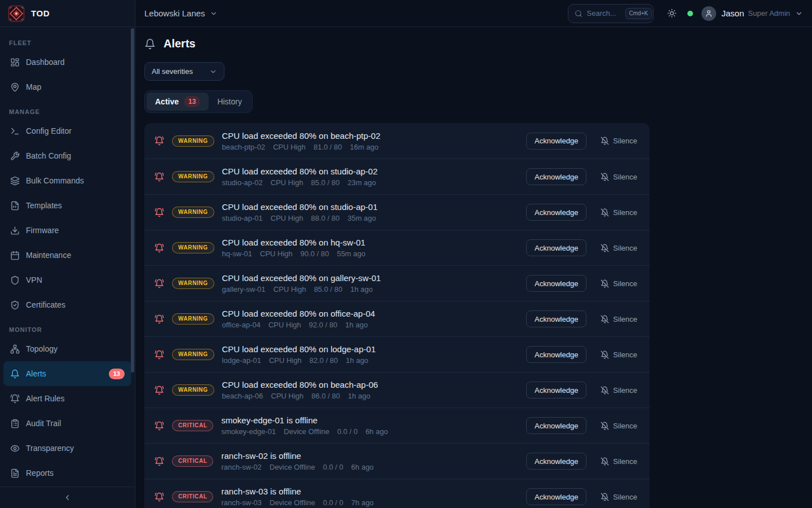 This screenshot has width=812, height=508. Describe the element at coordinates (68, 398) in the screenshot. I see `sidebar-item-alert-rules: Alert Rules` at that location.